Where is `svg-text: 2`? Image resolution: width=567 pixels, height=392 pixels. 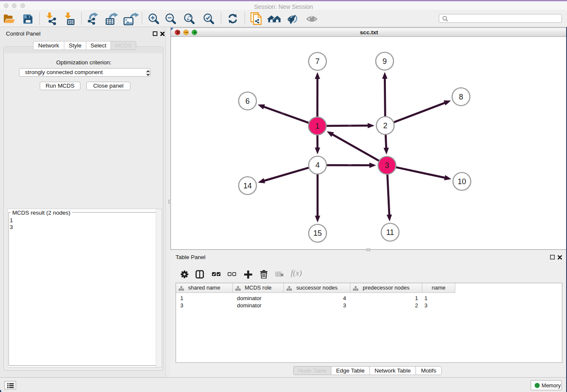
svg-text: 2 is located at coordinates (385, 126).